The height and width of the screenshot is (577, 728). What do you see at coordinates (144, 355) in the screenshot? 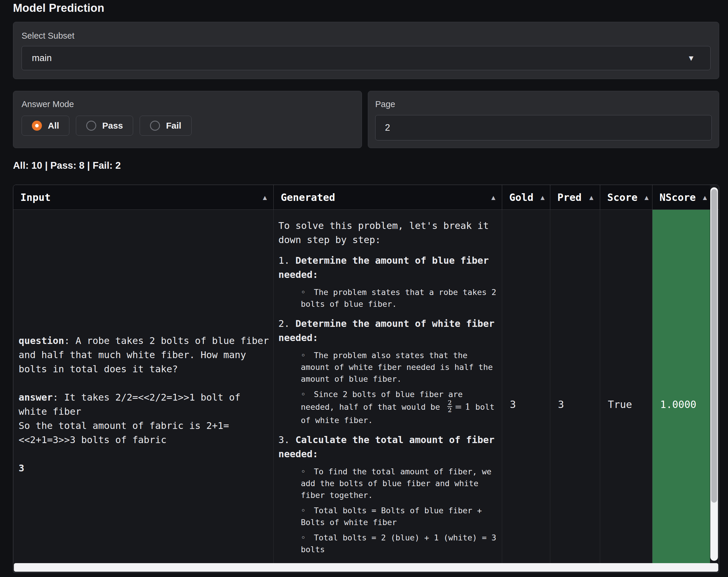
I see `input-question: question: A robe takes 2 bolts of blue f…` at bounding box center [144, 355].